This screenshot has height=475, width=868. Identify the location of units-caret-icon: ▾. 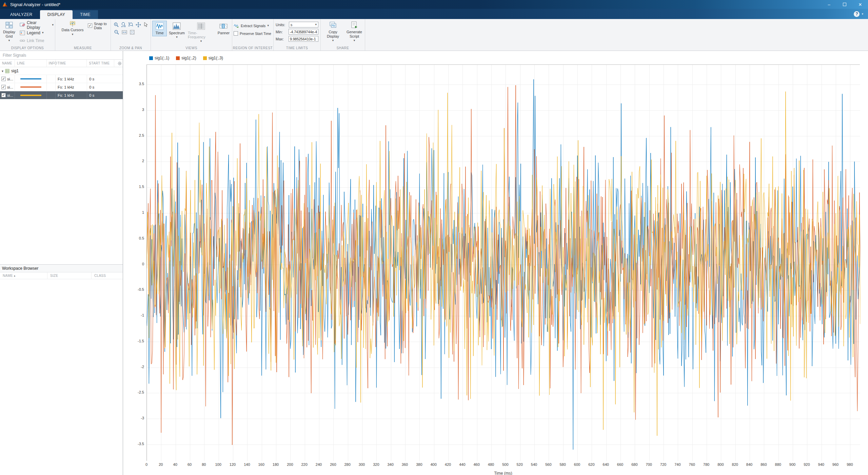
(316, 24).